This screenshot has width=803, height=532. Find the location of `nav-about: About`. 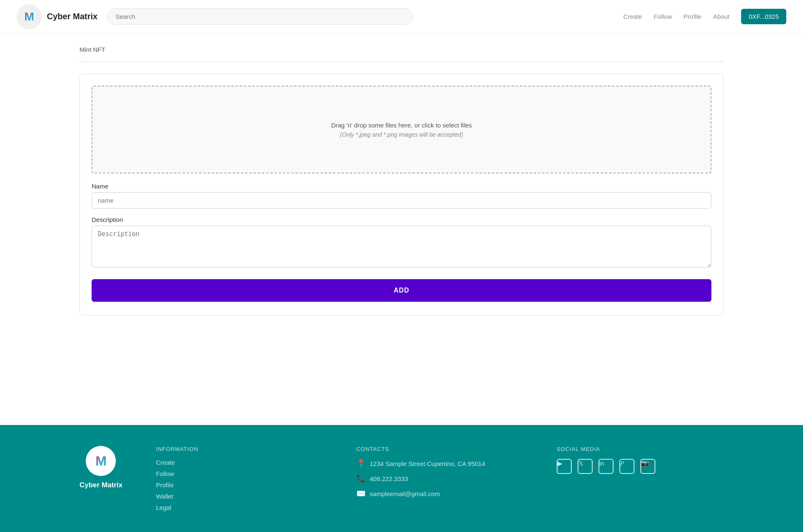

nav-about: About is located at coordinates (721, 17).